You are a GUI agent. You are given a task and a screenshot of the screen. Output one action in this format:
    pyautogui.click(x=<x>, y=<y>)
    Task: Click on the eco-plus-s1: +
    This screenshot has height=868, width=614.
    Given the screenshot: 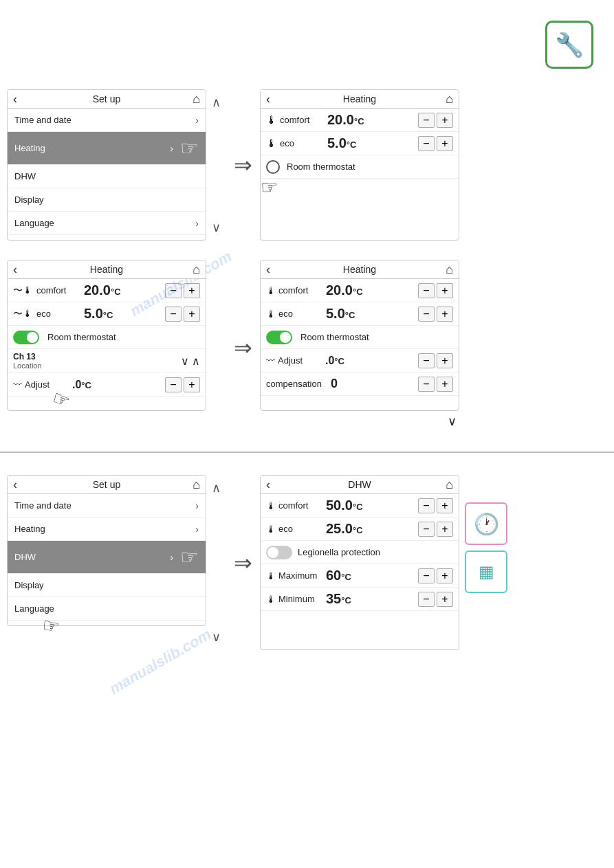 What is the action you would take?
    pyautogui.click(x=445, y=144)
    